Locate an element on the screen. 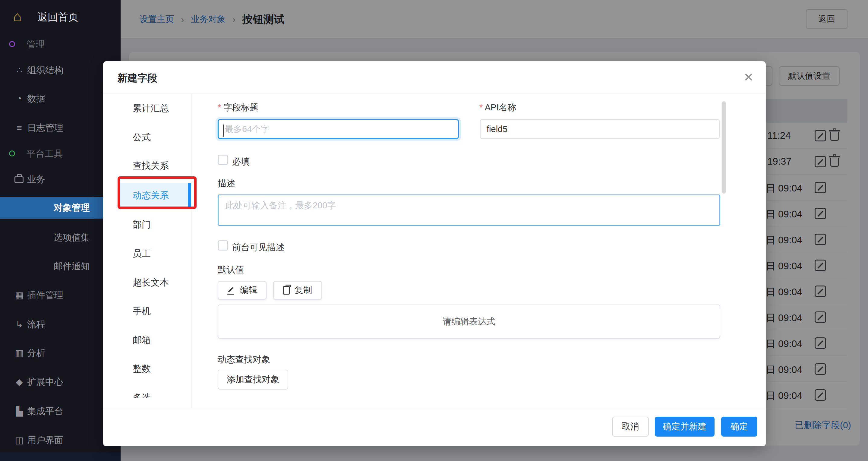 This screenshot has height=461, width=868. field-type-rollup: 累计汇总 is located at coordinates (147, 109).